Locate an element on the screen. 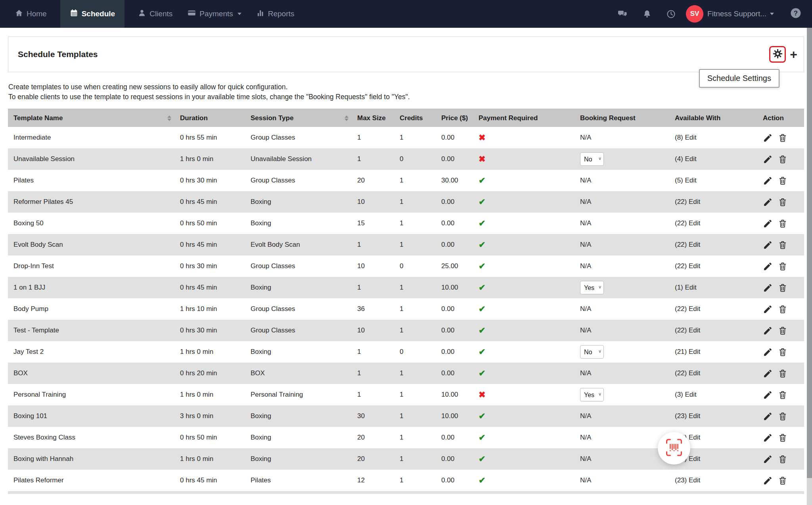 This screenshot has height=505, width=812. cell-booking-request: ∨ N/A is located at coordinates (622, 438).